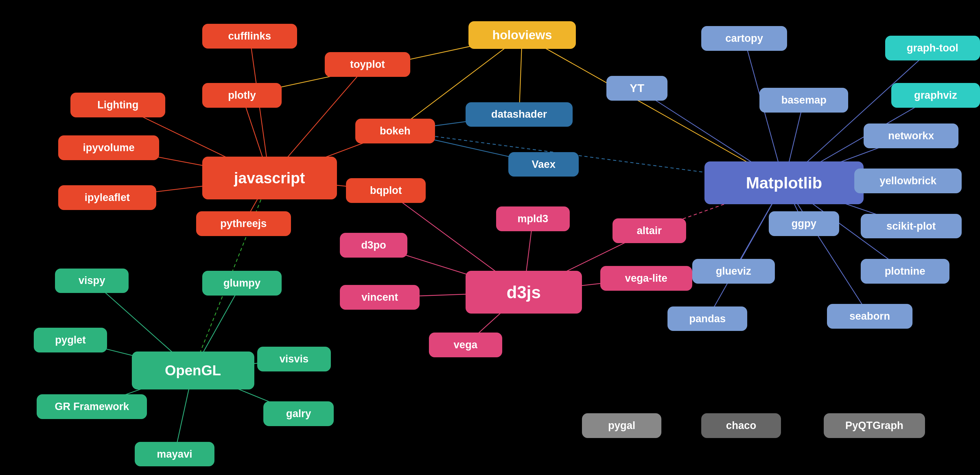 This screenshot has height=475, width=980. What do you see at coordinates (744, 38) in the screenshot?
I see `node-cartopy: cartopy` at bounding box center [744, 38].